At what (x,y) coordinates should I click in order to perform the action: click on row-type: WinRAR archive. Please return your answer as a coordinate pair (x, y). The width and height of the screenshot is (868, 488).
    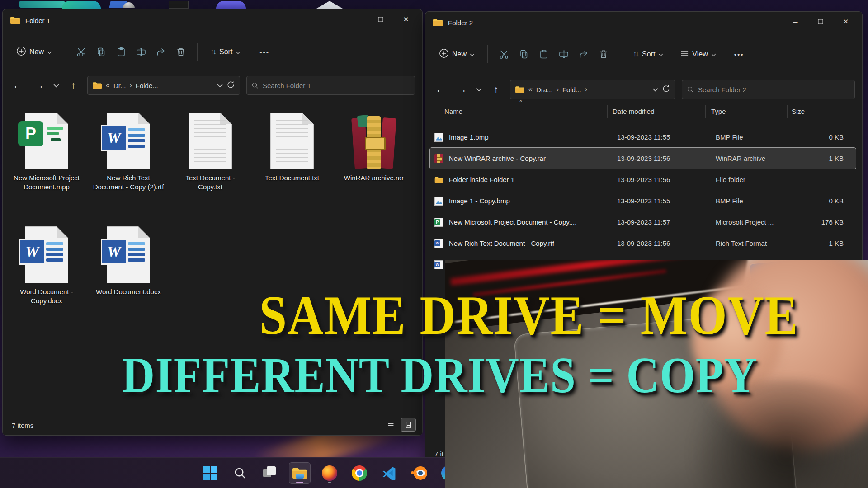
    Looking at the image, I should click on (741, 158).